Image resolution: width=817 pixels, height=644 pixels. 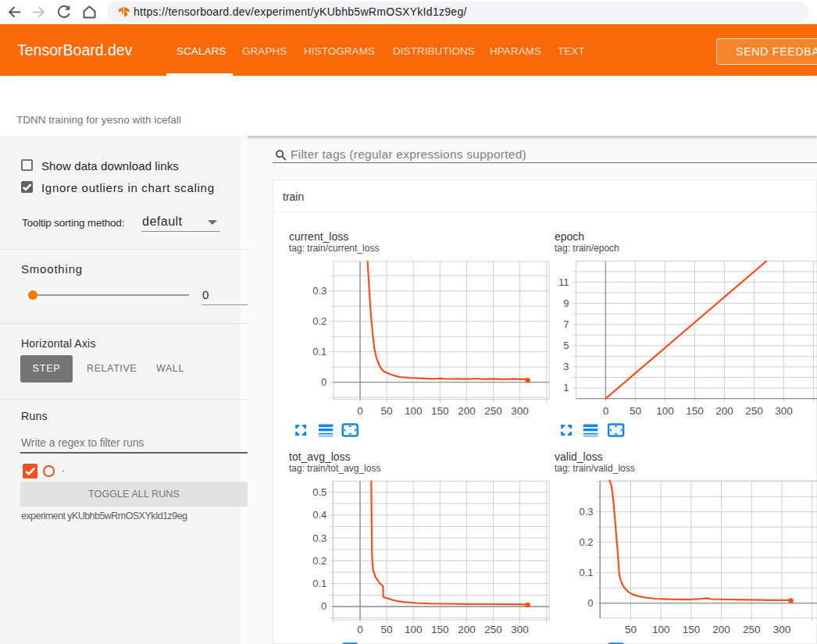 I want to click on svg-text: 3, so click(x=565, y=367).